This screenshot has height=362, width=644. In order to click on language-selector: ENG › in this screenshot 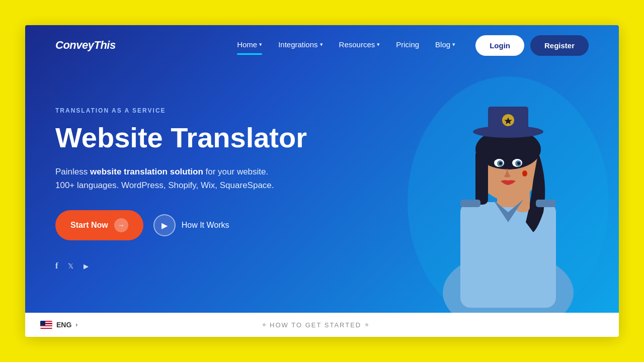, I will do `click(59, 325)`.